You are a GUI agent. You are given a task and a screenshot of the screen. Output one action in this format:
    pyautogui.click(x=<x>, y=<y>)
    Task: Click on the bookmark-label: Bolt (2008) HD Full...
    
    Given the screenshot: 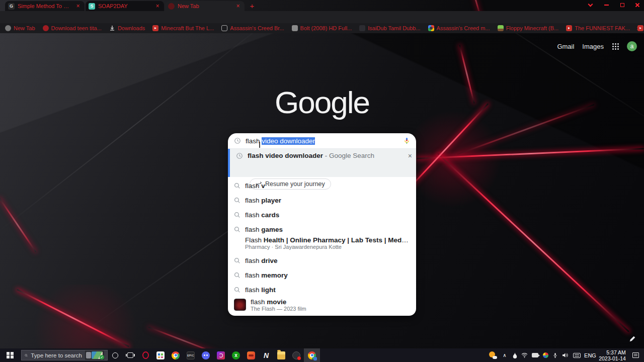 What is the action you would take?
    pyautogui.click(x=326, y=28)
    